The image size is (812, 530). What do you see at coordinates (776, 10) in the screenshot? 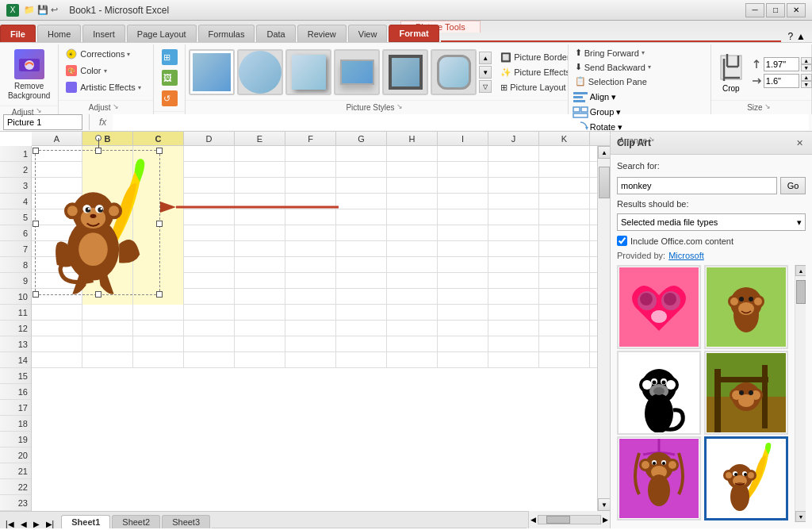
I see `restore-btn: □` at bounding box center [776, 10].